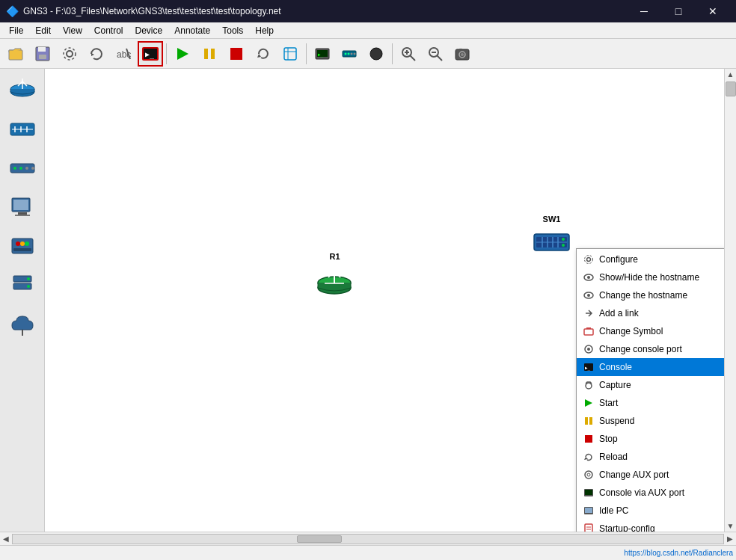 The height and width of the screenshot is (560, 736). Describe the element at coordinates (651, 349) in the screenshot. I see `ctx-change-console-port: Change console port` at that location.